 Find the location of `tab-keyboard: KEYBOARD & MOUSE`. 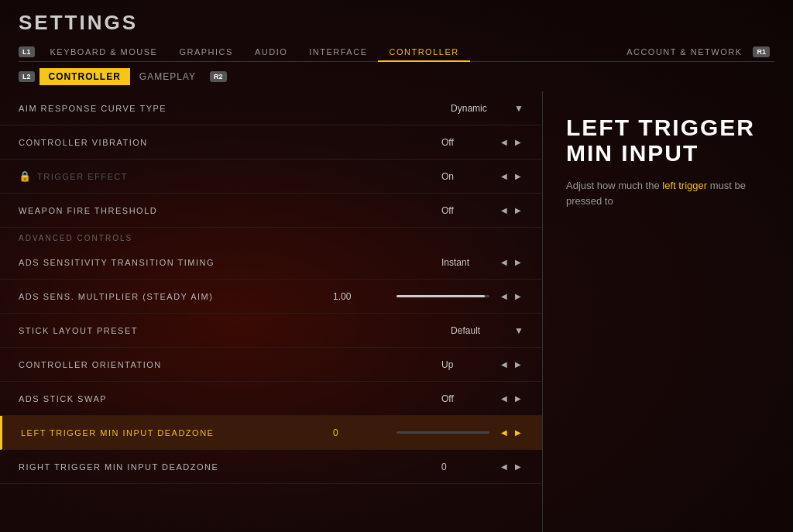

tab-keyboard: KEYBOARD & MOUSE is located at coordinates (104, 52).